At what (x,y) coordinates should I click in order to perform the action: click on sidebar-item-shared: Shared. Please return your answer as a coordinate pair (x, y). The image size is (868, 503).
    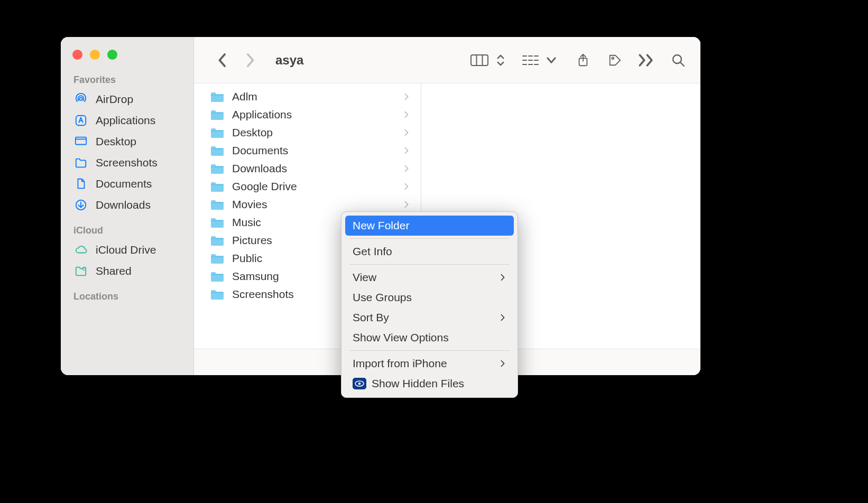
    Looking at the image, I should click on (127, 271).